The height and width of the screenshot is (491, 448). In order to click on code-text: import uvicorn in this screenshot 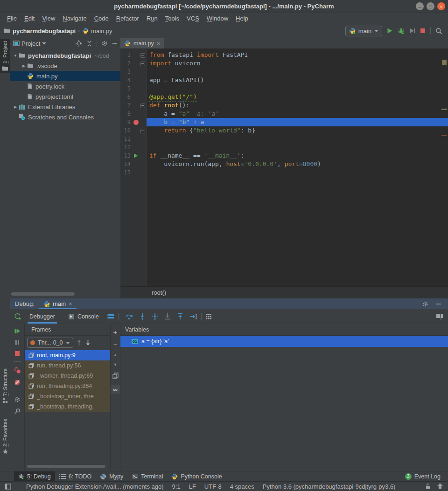, I will do `click(297, 63)`.